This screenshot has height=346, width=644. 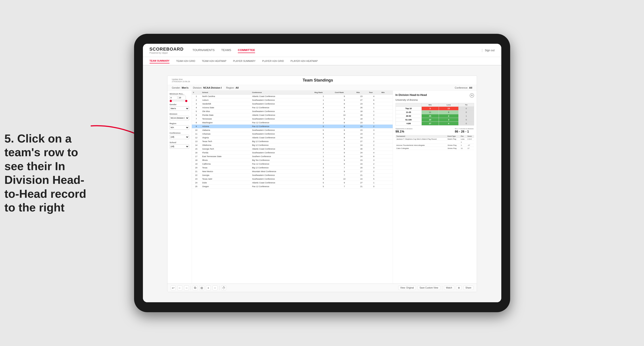 What do you see at coordinates (429, 288) in the screenshot?
I see `save-custom-view-button: Save Custom View` at bounding box center [429, 288].